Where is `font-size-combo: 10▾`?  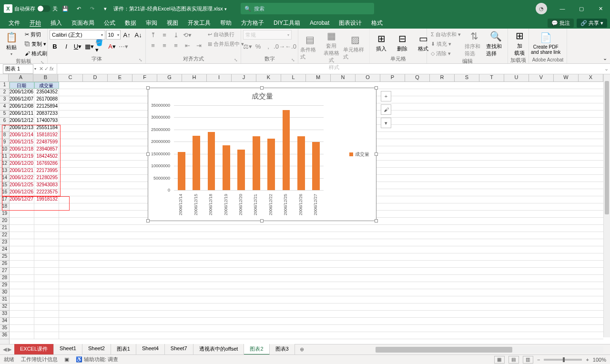 font-size-combo: 10▾ is located at coordinates (113, 35).